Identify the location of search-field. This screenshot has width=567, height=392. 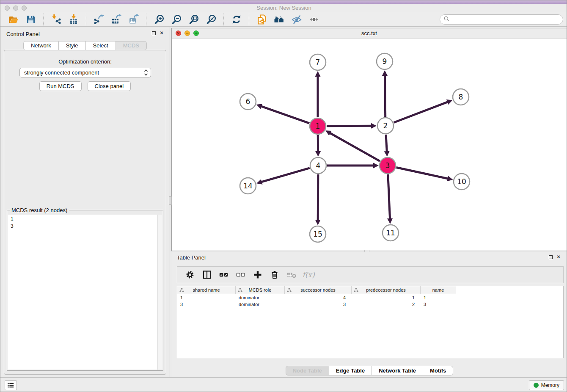
(501, 19).